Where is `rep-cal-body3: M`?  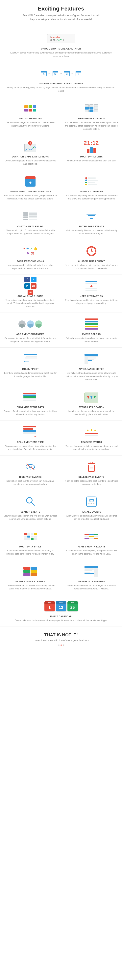
rep-cal-body3: M is located at coordinates (67, 75).